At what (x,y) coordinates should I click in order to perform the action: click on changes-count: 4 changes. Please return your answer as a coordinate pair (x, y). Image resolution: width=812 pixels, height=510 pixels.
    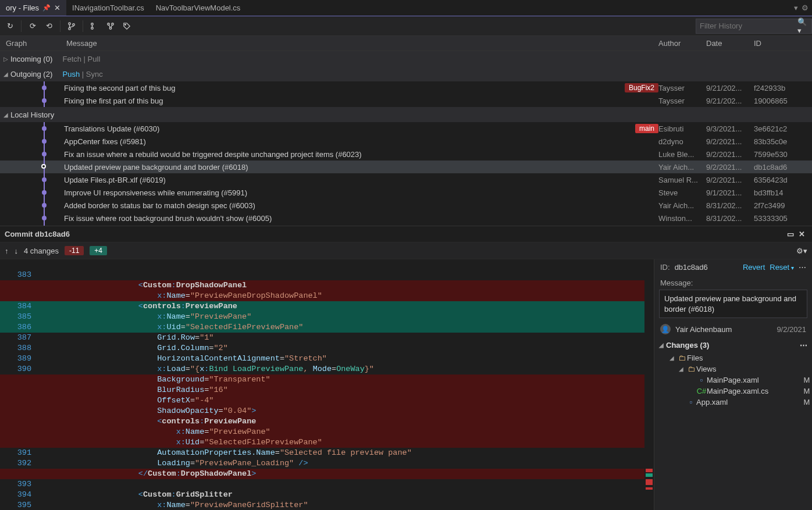
    Looking at the image, I should click on (41, 251).